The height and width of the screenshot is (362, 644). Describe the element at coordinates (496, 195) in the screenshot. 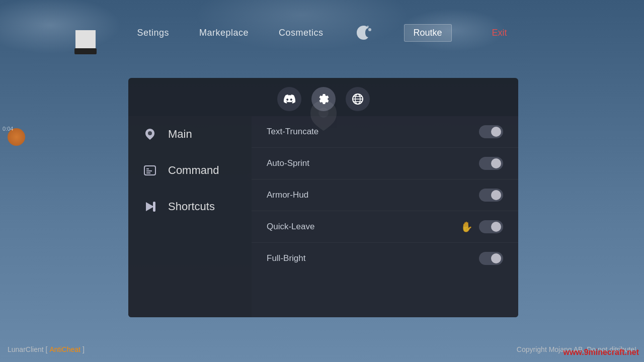

I see `armor-hud-knob` at that location.